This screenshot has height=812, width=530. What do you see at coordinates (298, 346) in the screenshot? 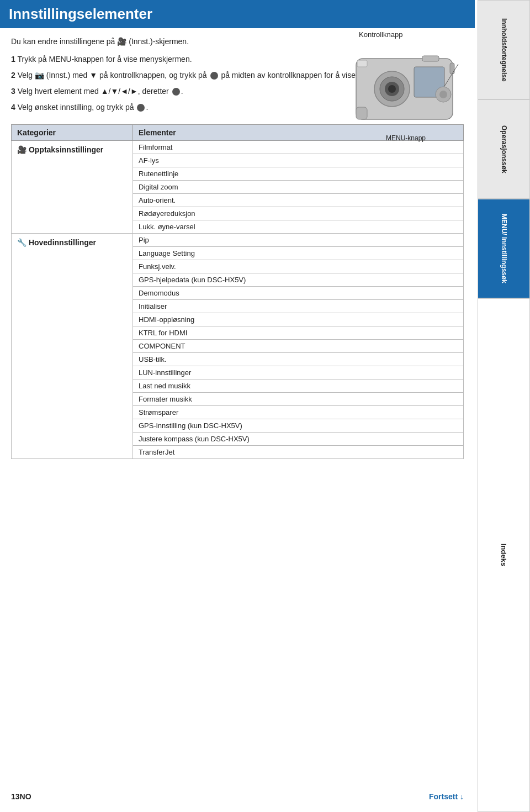
I see `element-cell: COMPONENT` at bounding box center [298, 346].